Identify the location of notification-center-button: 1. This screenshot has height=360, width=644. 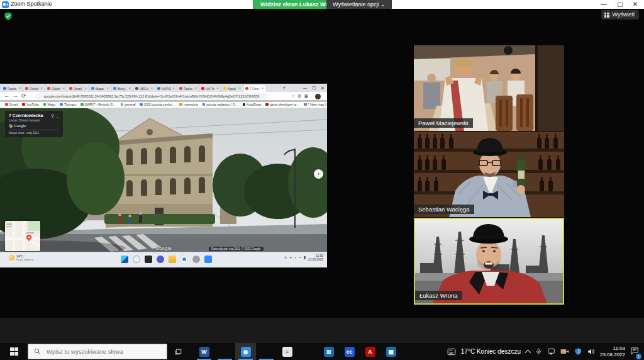
(635, 352).